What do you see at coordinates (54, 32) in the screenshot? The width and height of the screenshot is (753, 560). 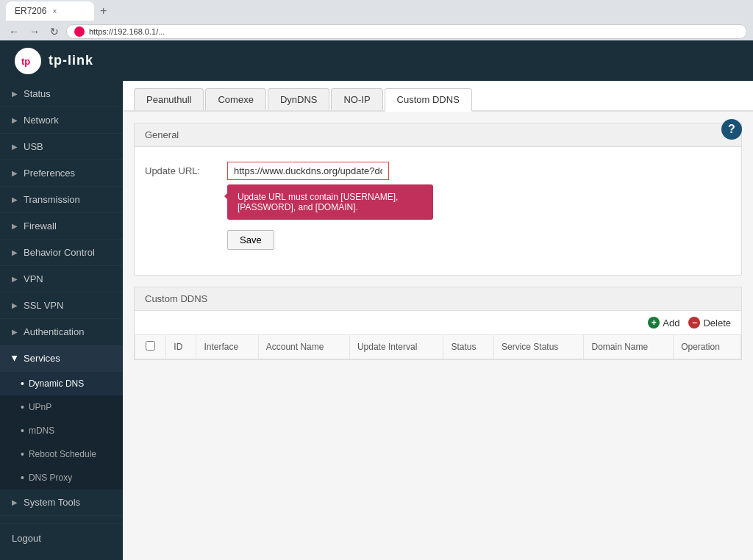 I see `refresh-button: ↻` at bounding box center [54, 32].